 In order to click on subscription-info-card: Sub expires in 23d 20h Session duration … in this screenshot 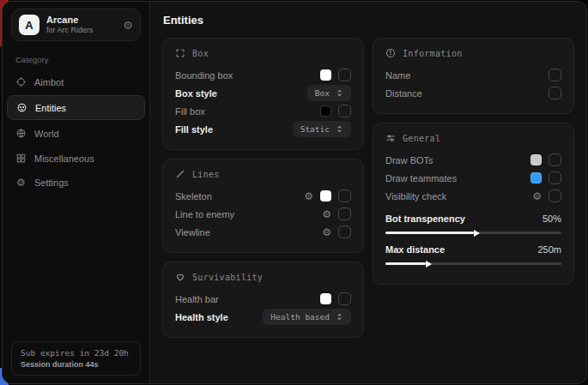, I will do `click(76, 358)`.